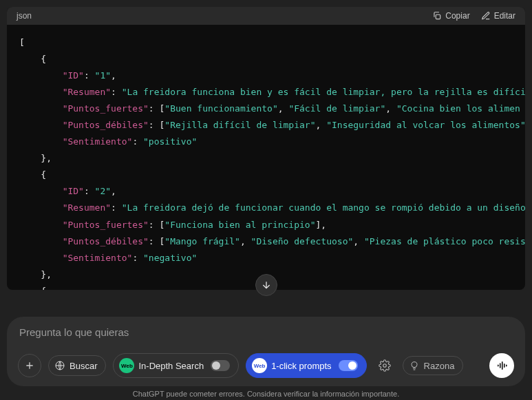 Image resolution: width=532 pixels, height=400 pixels. I want to click on attach-button, so click(30, 366).